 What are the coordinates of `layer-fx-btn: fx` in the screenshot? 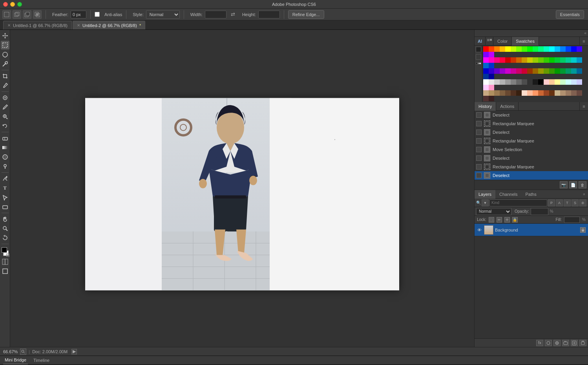 It's located at (540, 343).